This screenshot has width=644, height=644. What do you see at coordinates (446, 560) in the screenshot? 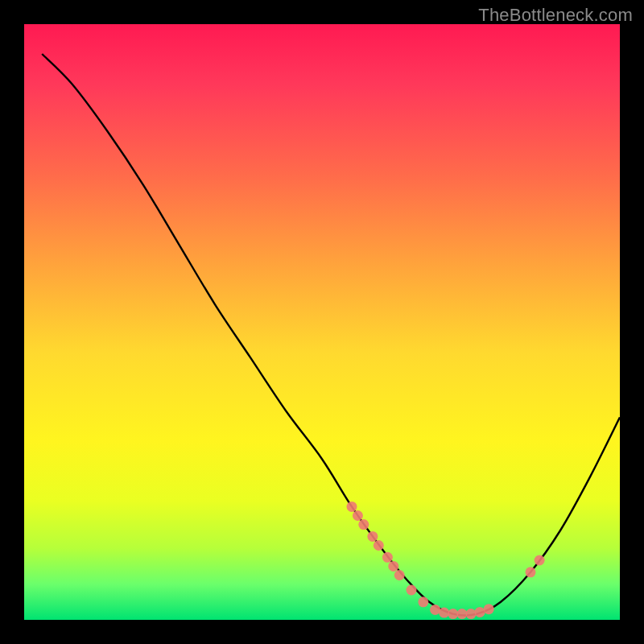
I see `highlight-markers` at bounding box center [446, 560].